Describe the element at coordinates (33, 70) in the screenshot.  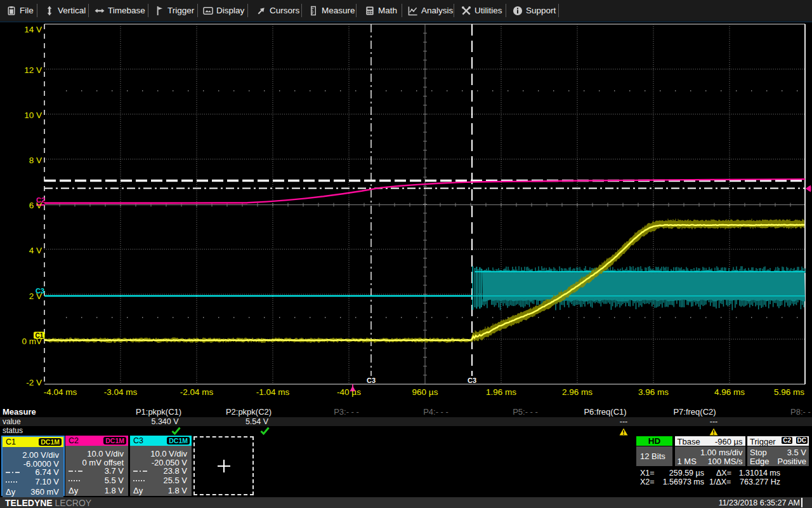
I see `svg-text: 12 V` at that location.